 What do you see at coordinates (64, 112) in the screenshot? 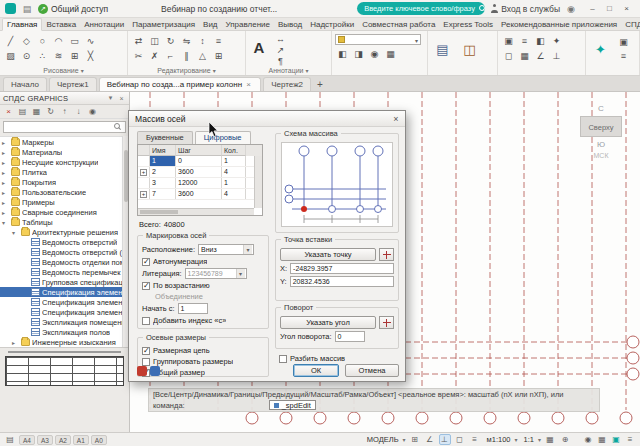
I see `import-icon` at bounding box center [64, 112].